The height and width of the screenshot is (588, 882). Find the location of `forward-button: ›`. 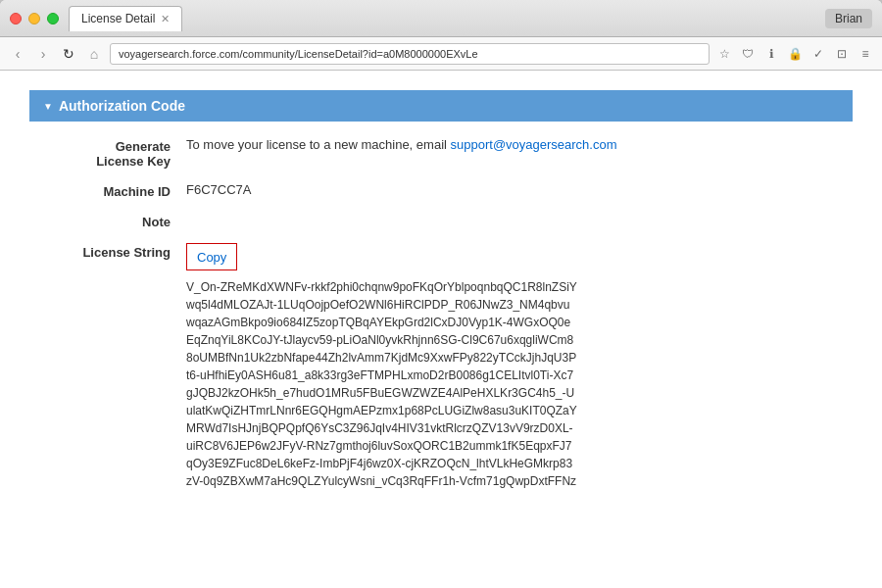

forward-button: › is located at coordinates (43, 54).